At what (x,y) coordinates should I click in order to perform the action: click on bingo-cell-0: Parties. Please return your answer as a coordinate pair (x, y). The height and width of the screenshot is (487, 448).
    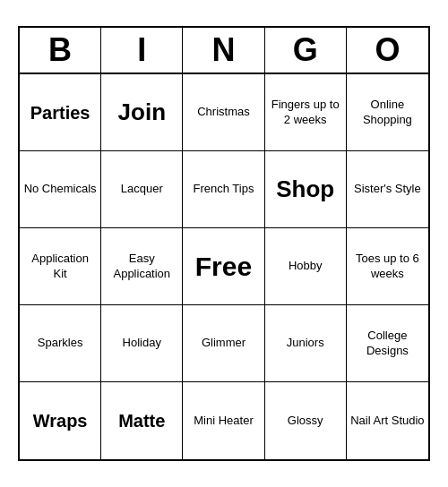
    Looking at the image, I should click on (61, 113).